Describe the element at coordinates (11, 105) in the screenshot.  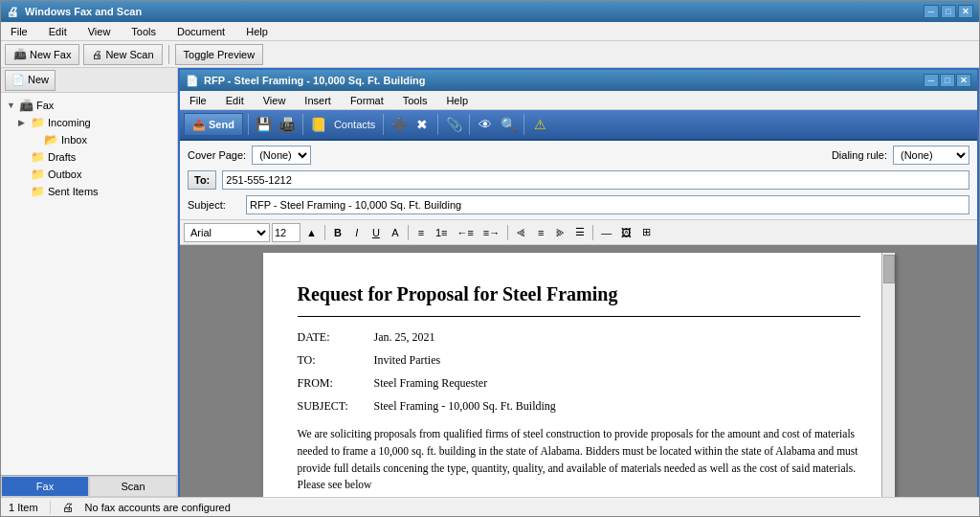
I see `fax-expander: ▼` at that location.